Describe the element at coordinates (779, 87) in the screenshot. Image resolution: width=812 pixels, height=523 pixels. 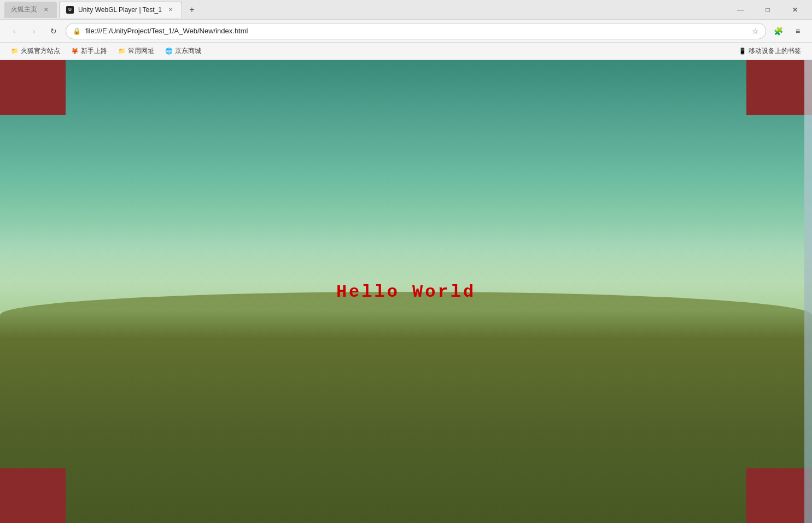
I see `corner-decoration-tr` at that location.